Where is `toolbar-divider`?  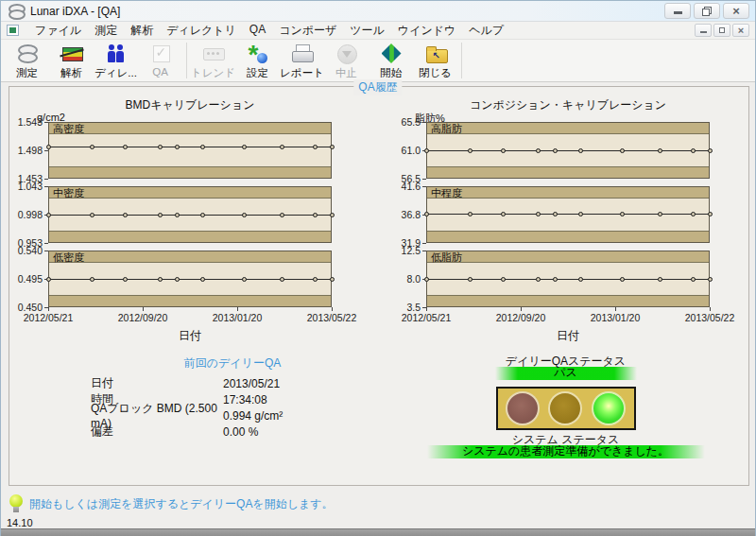 toolbar-divider is located at coordinates (461, 61).